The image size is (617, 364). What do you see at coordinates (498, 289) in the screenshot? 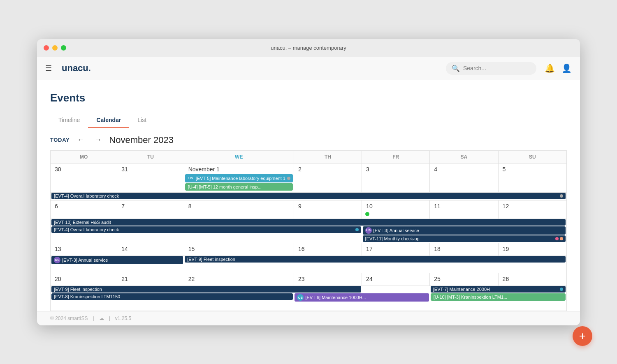
I see `event-evt7: [EVT-7] Maintenance 2000H` at bounding box center [498, 289].